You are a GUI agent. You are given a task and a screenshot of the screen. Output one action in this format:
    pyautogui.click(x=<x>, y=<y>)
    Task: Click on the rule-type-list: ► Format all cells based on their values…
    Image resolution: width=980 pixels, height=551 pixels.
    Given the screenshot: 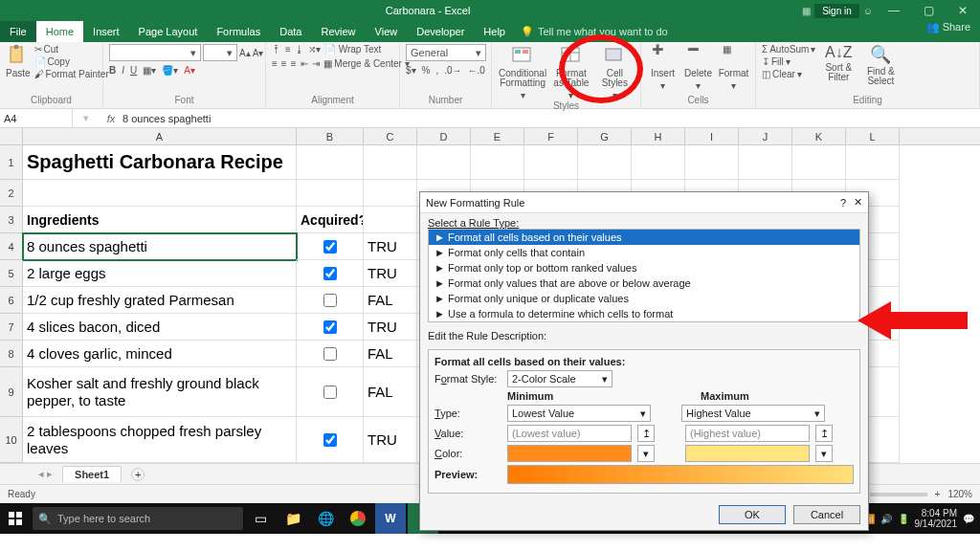 What is the action you would take?
    pyautogui.click(x=644, y=276)
    